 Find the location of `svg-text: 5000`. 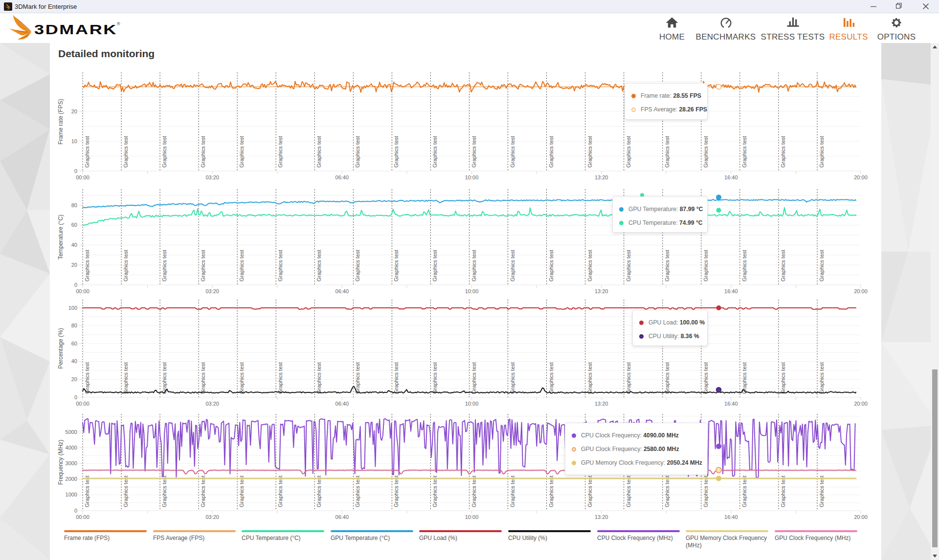

svg-text: 5000 is located at coordinates (71, 432).